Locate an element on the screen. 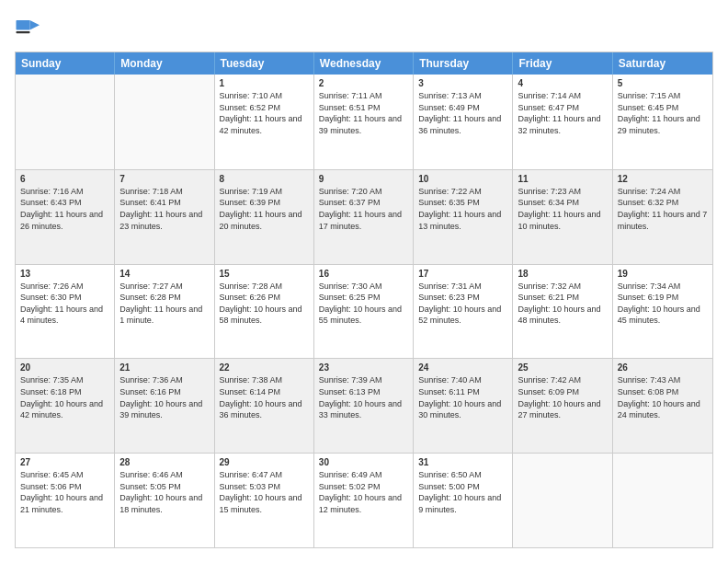  day-number: 16 is located at coordinates (364, 274).